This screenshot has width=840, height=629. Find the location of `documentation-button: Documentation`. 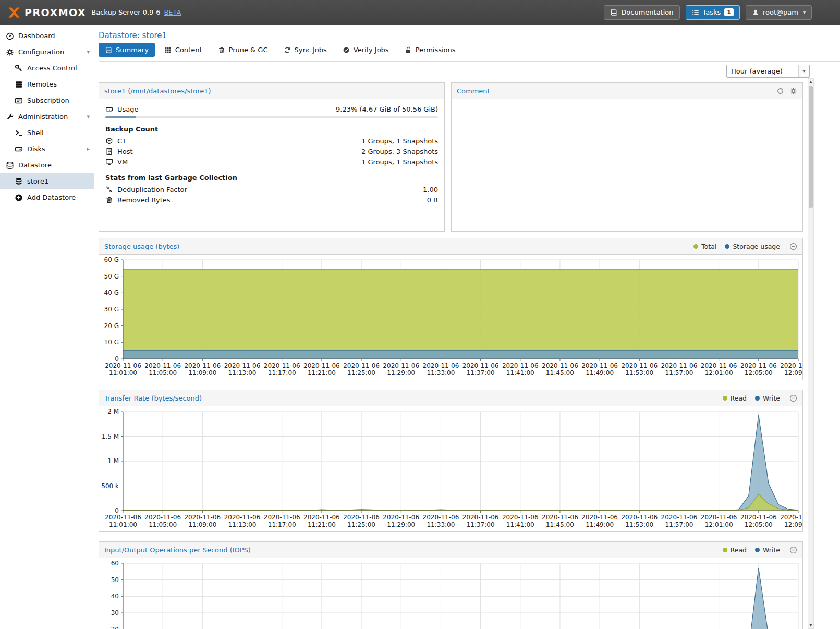

documentation-button: Documentation is located at coordinates (641, 13).